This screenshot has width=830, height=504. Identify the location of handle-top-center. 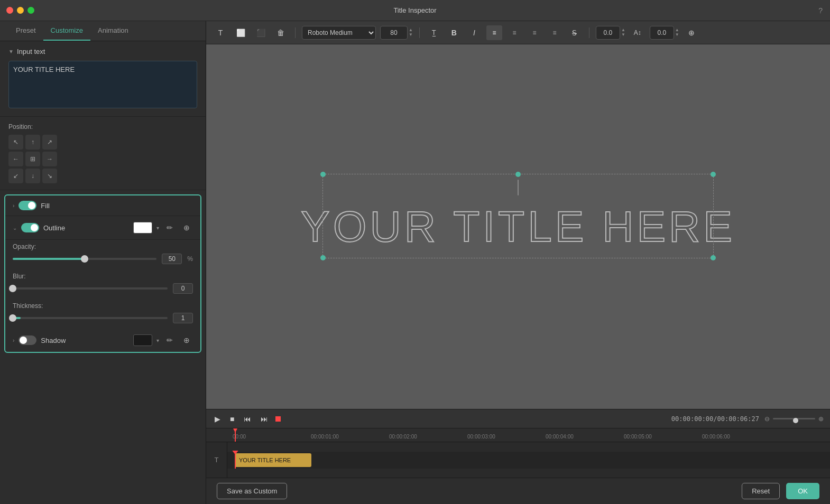
(518, 174).